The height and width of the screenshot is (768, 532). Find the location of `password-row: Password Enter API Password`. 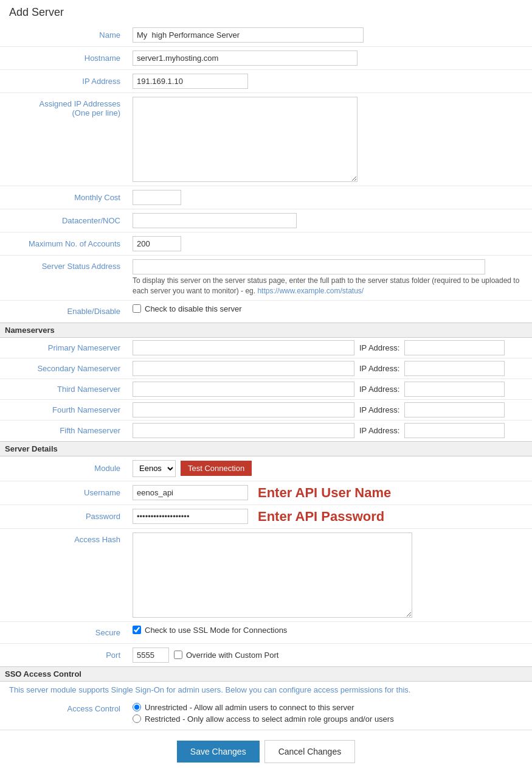

password-row: Password Enter API Password is located at coordinates (266, 517).